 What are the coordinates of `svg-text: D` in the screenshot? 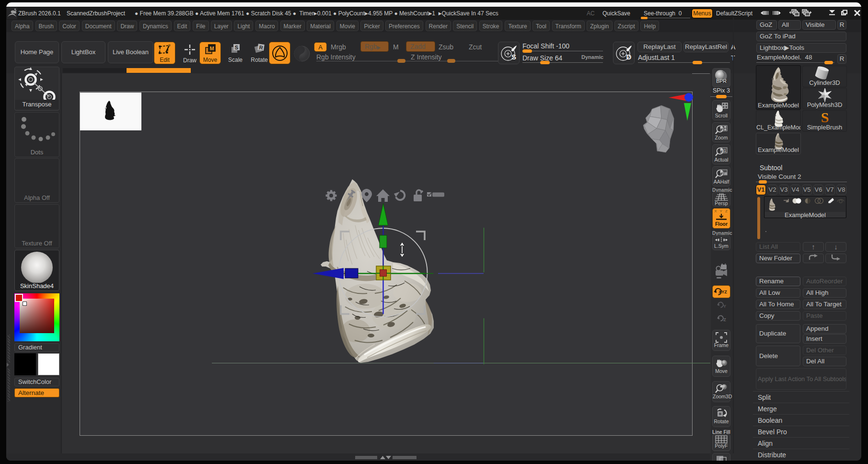 It's located at (629, 57).